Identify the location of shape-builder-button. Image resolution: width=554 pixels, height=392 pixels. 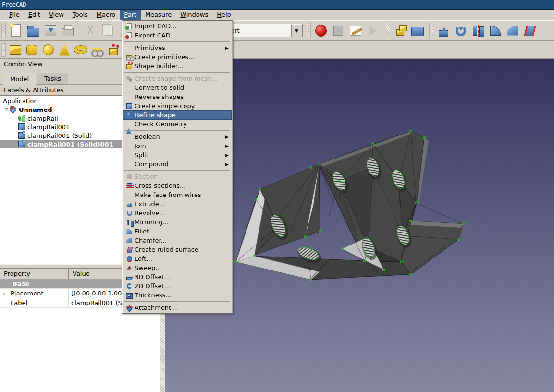
(113, 50).